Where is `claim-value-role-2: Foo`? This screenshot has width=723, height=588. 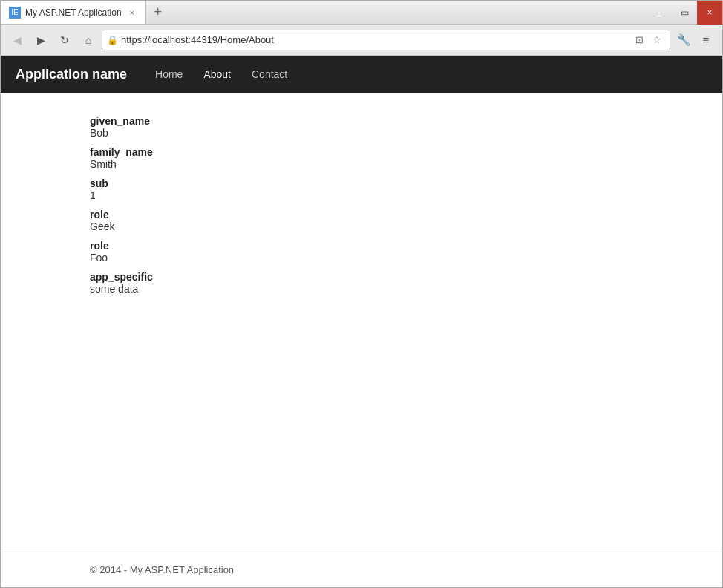
claim-value-role-2: Foo is located at coordinates (362, 258).